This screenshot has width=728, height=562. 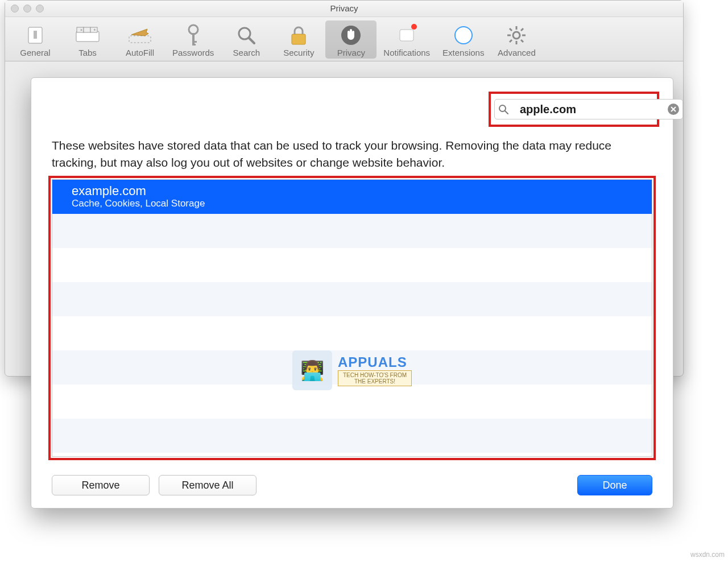 What do you see at coordinates (35, 52) in the screenshot?
I see `tab-label: General` at bounding box center [35, 52].